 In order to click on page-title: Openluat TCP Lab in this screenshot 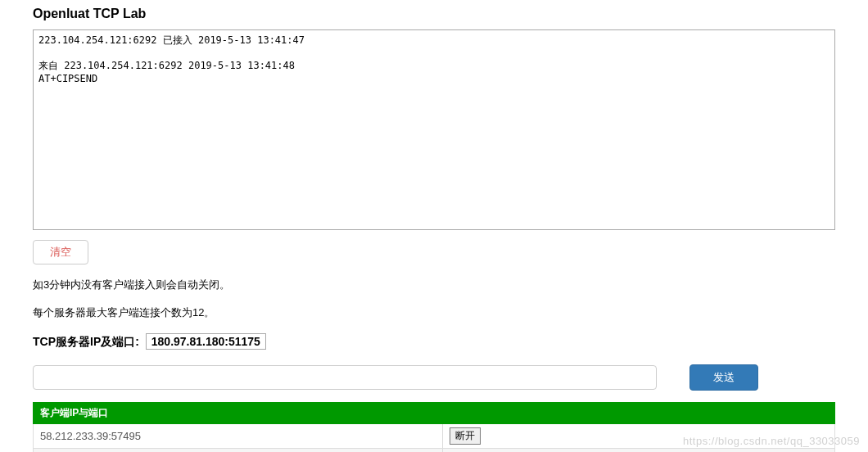, I will do `click(434, 15)`.